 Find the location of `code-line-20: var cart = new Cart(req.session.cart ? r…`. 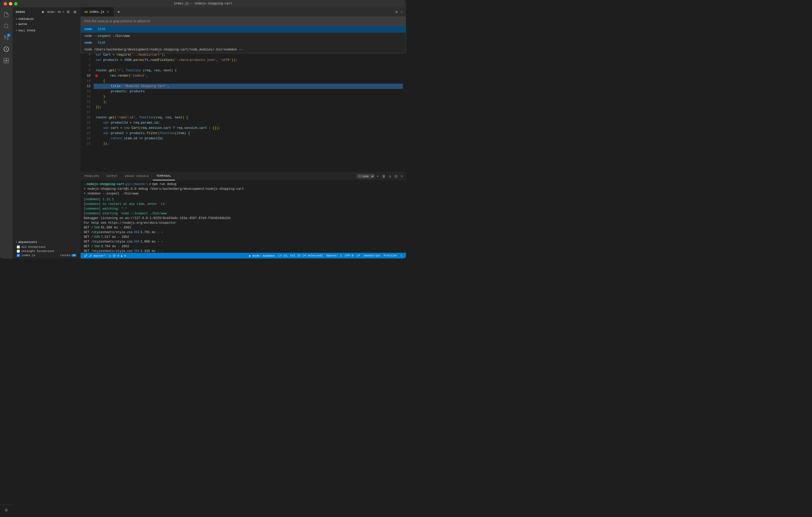

code-line-20: var cart = new Cart(req.session.cart ? r… is located at coordinates (248, 128).